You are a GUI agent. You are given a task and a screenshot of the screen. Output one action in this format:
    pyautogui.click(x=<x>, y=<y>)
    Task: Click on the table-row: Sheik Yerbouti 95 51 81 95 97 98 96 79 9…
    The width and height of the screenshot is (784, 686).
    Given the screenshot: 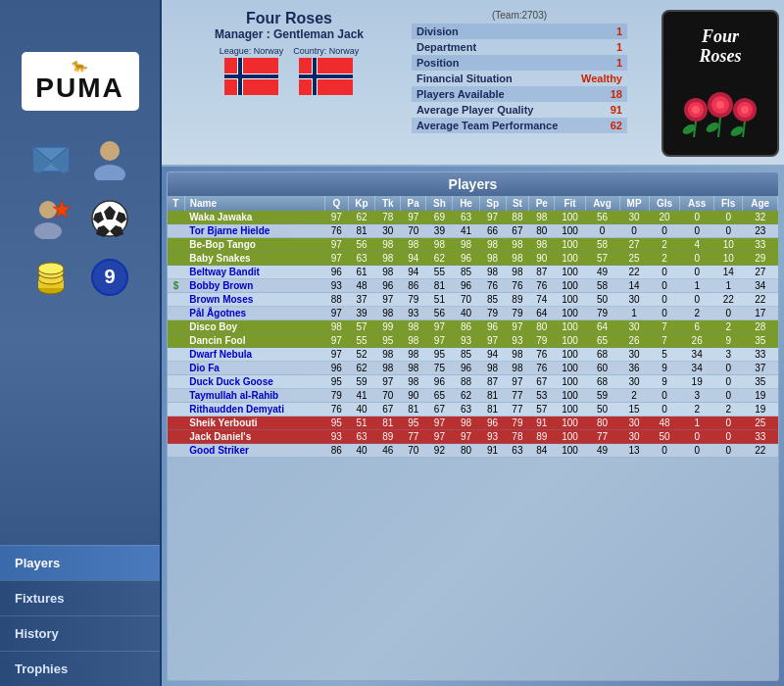 What is the action you would take?
    pyautogui.click(x=472, y=423)
    